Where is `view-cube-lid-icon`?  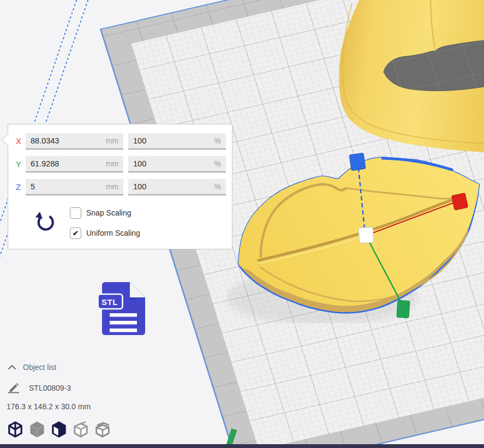 view-cube-lid-icon is located at coordinates (103, 429).